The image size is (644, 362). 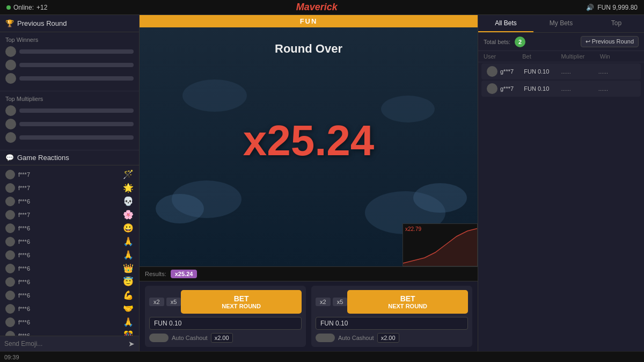 I want to click on sound-icon: 🔊, so click(x=590, y=8).